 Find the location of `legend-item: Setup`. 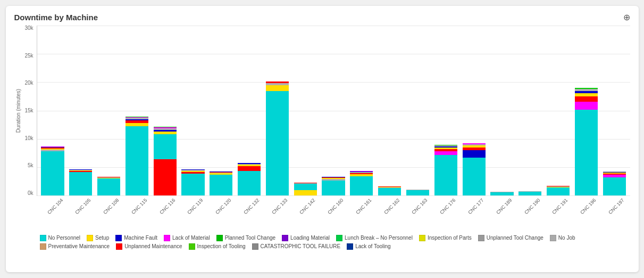

legend-item: Setup is located at coordinates (98, 238).